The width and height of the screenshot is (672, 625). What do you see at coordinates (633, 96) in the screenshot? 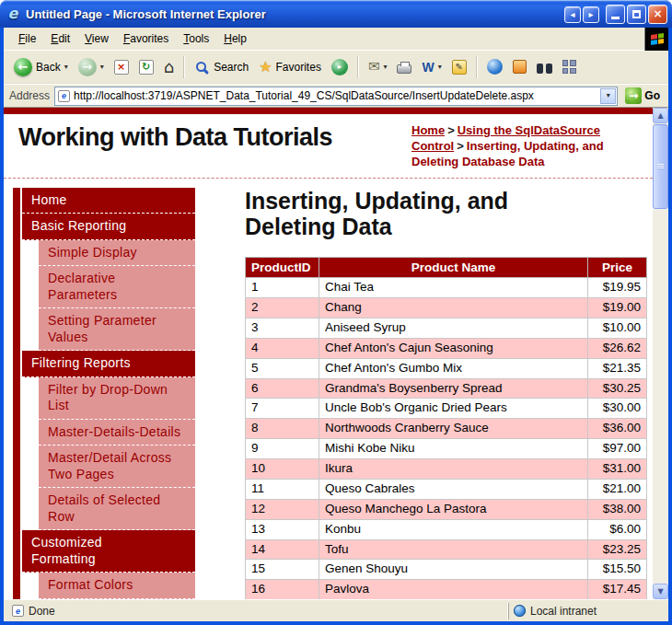
I see `go-icon: →` at bounding box center [633, 96].